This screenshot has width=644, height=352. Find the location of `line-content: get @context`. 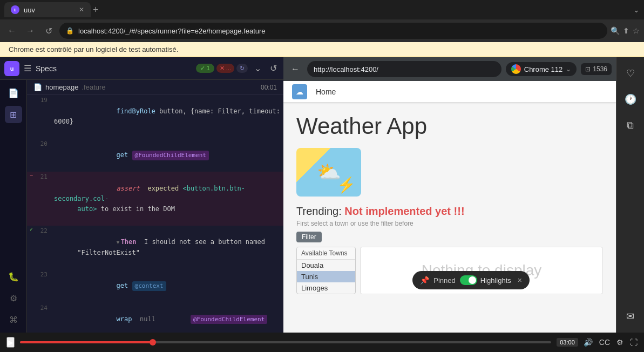

line-content: get @context is located at coordinates (167, 286).